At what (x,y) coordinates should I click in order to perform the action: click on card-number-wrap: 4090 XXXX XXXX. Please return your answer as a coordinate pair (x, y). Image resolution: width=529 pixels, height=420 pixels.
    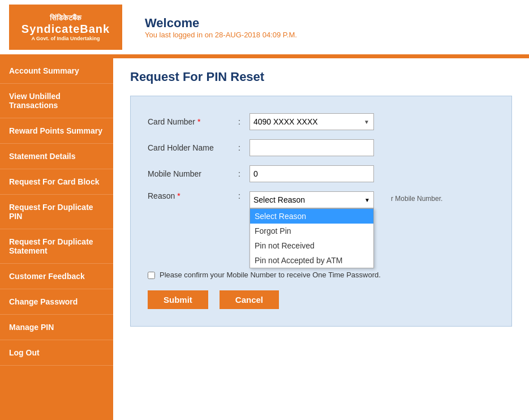
    Looking at the image, I should click on (372, 122).